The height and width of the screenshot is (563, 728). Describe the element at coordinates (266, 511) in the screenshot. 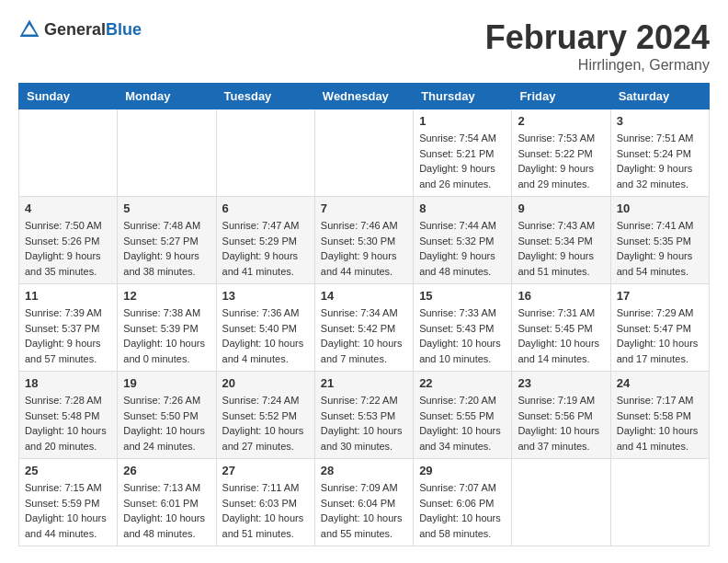

I see `day-info: Sunrise: 7:11 AM Sunset: 6:03 PM Dayligh…` at that location.